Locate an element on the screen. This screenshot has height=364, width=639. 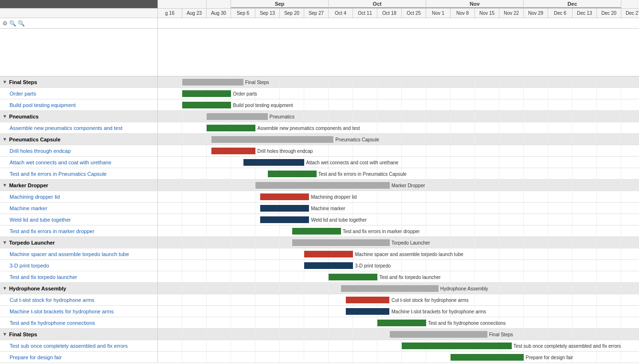
bar-label: Marker Dropper is located at coordinates (408, 185).